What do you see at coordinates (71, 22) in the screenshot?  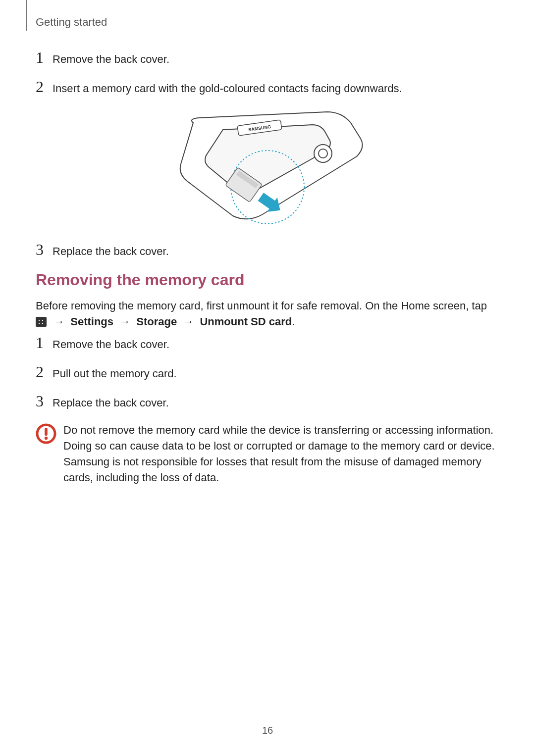 I see `running-header: Getting started` at bounding box center [71, 22].